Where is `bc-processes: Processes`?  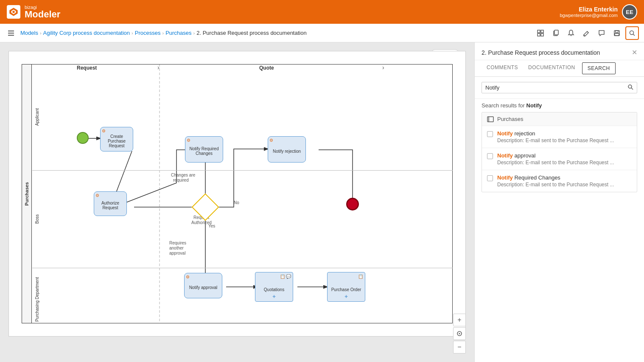
bc-processes: Processes is located at coordinates (148, 33).